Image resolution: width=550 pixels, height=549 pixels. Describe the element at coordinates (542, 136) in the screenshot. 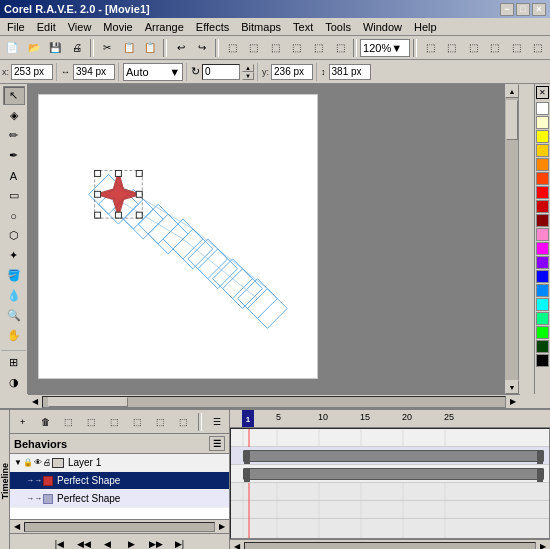

I see `color-yellow` at that location.